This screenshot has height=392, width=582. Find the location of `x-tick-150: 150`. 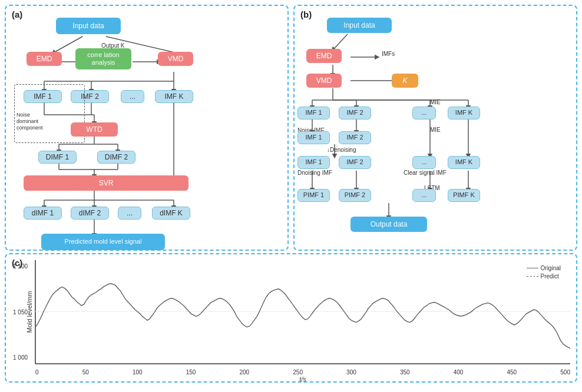

x-tick-150: 150 is located at coordinates (191, 372).